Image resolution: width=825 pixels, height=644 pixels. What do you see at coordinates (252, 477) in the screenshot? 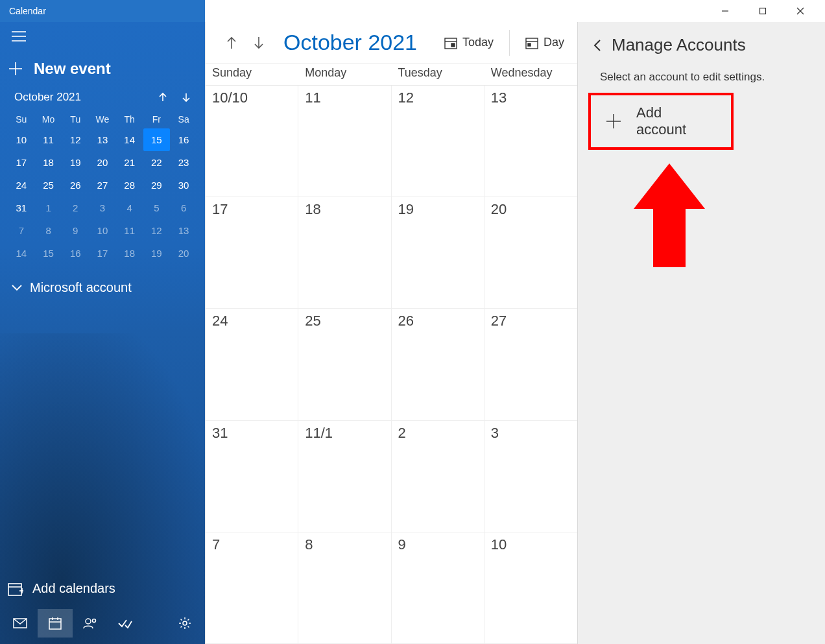
I see `calendar-cell: 31` at bounding box center [252, 477].